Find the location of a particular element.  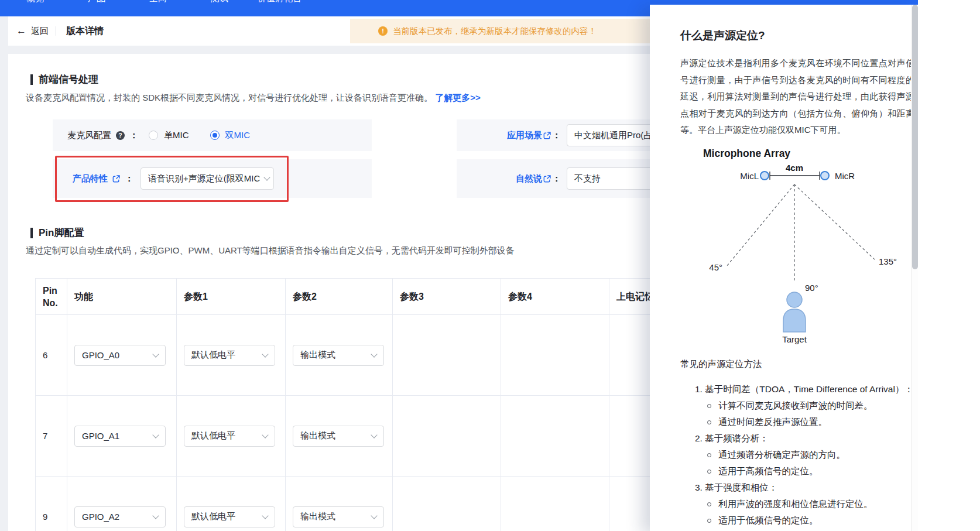

radio-dual-mic-label: 双MIC is located at coordinates (238, 136).